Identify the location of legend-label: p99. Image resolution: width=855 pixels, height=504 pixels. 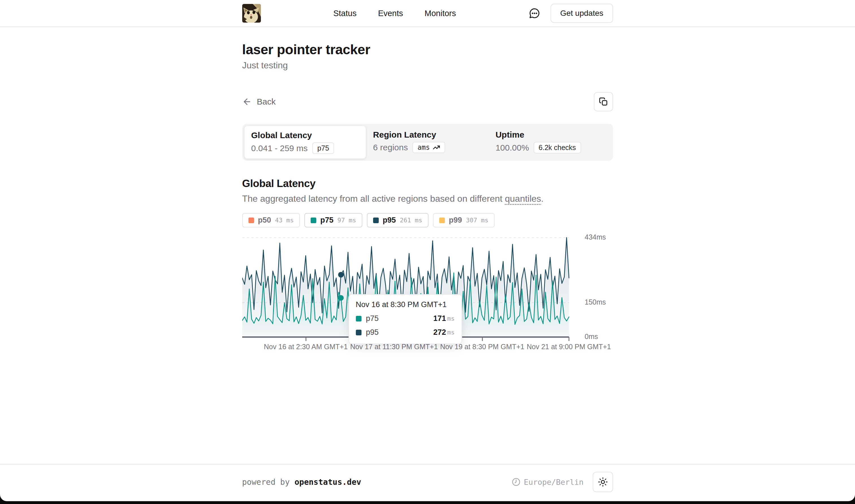
(455, 220).